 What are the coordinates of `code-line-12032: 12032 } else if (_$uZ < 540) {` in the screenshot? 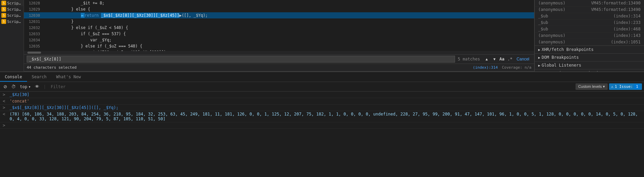 It's located at (279, 28).